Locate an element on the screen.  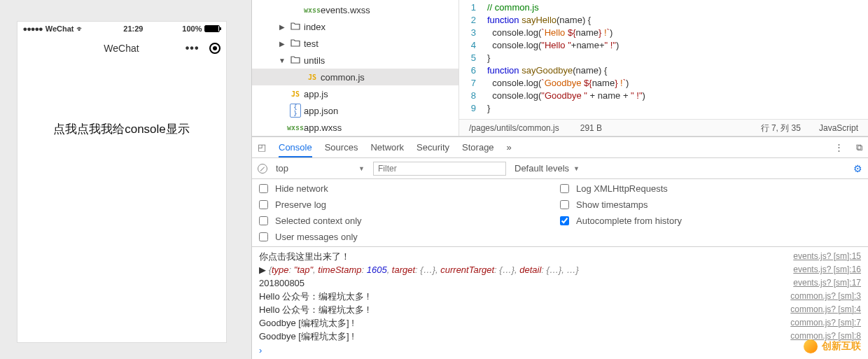
opt-show-timestamps: Show timestamps is located at coordinates (710, 204).